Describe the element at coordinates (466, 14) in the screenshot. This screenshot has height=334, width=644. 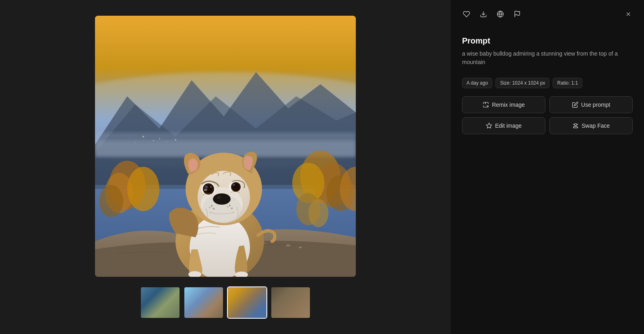
I see `like-button` at that location.